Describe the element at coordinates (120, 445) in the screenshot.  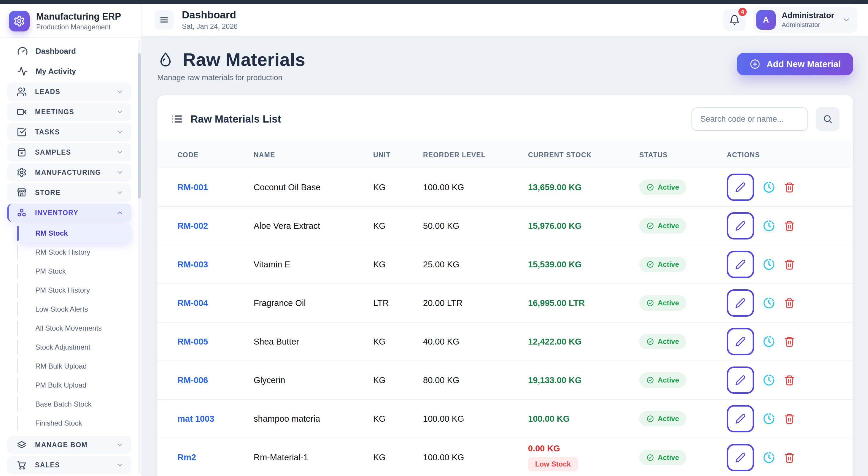
I see `chevron-down-icon` at that location.